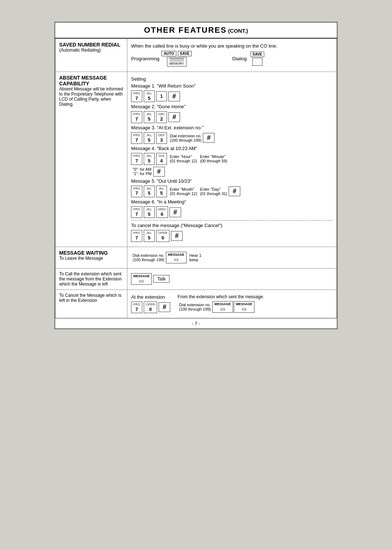  What do you see at coordinates (151, 297) in the screenshot?
I see `at-extension-label: At the extension` at bounding box center [151, 297].